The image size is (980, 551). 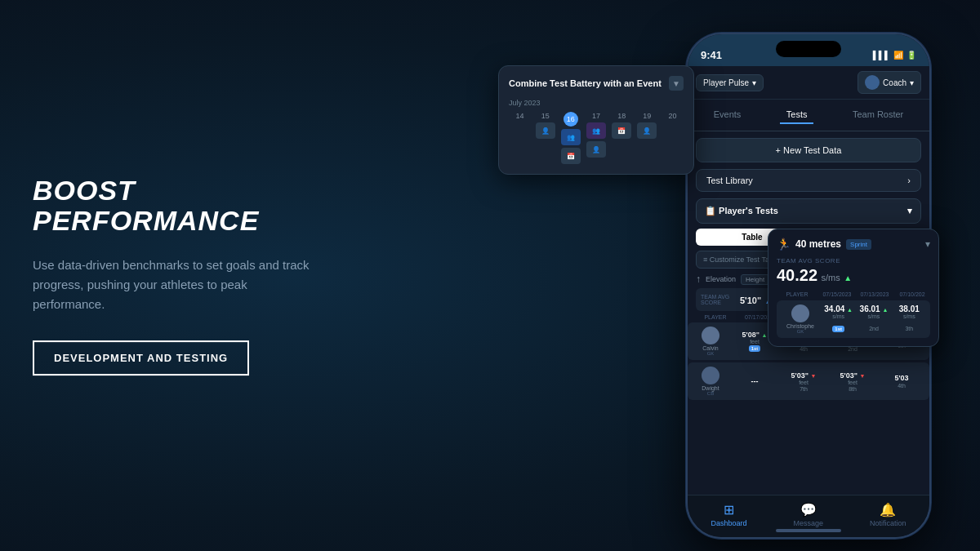 I want to click on sprint-team-avg-label: TEAM AVG SCORE, so click(x=853, y=261).